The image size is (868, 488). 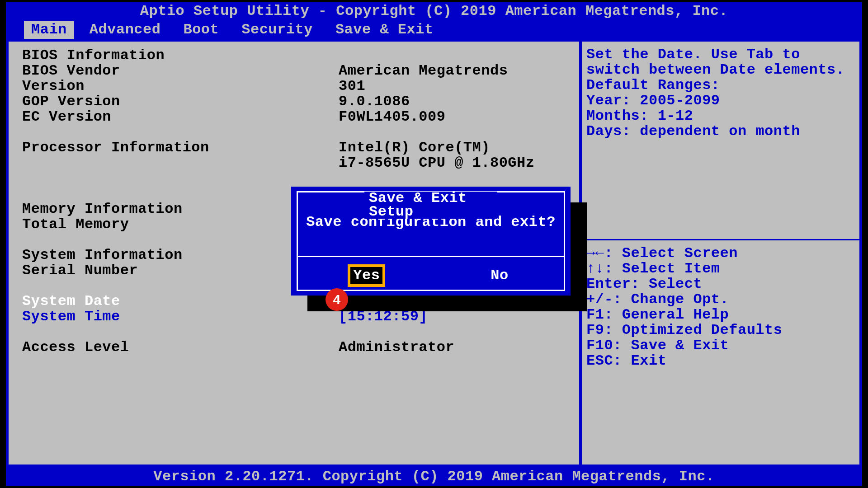 I want to click on dialog-button-row: Yes No, so click(x=431, y=276).